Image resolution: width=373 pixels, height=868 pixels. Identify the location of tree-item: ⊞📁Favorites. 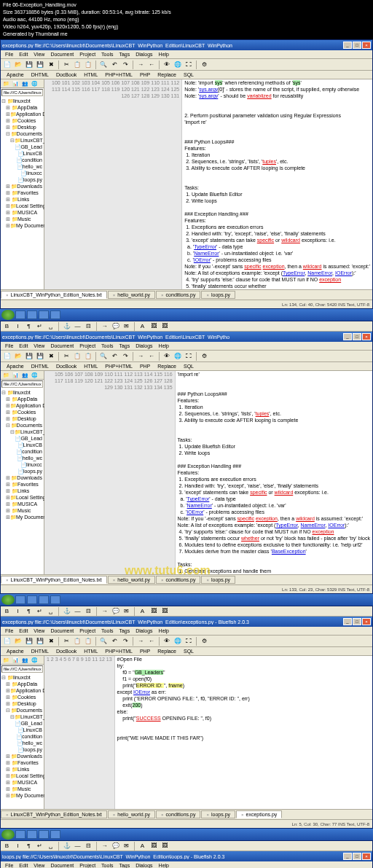
(22, 192).